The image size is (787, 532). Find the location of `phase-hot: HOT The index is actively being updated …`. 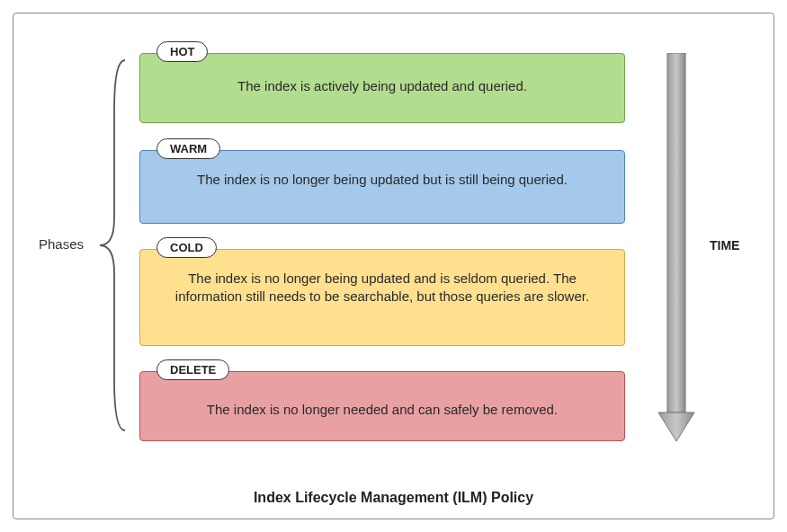

phase-hot: HOT The index is actively being updated … is located at coordinates (382, 88).